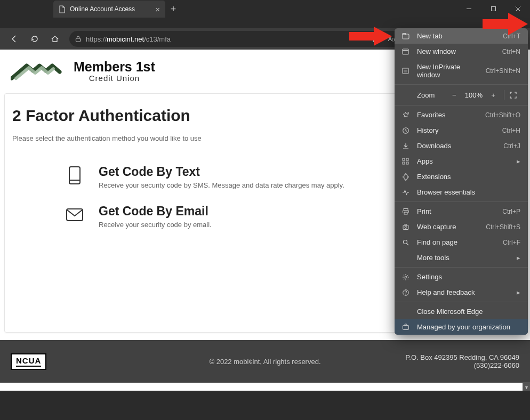 The height and width of the screenshot is (420, 530). I want to click on history-icon, so click(406, 131).